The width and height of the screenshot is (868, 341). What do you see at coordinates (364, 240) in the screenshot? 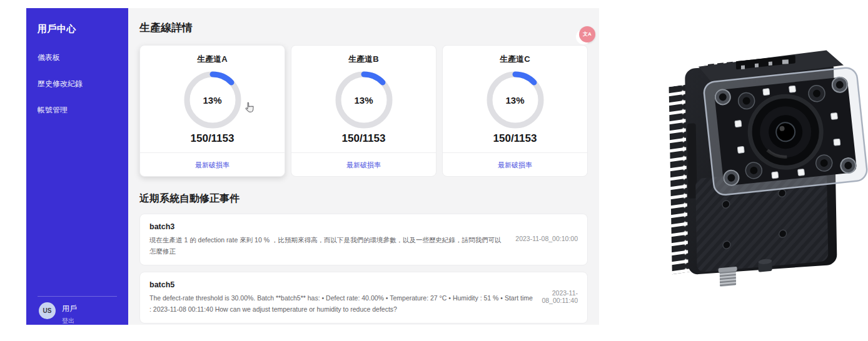
I see `event-card: batch3 現在生產道 1 的 defection rate 來到 10 % …` at bounding box center [364, 240].